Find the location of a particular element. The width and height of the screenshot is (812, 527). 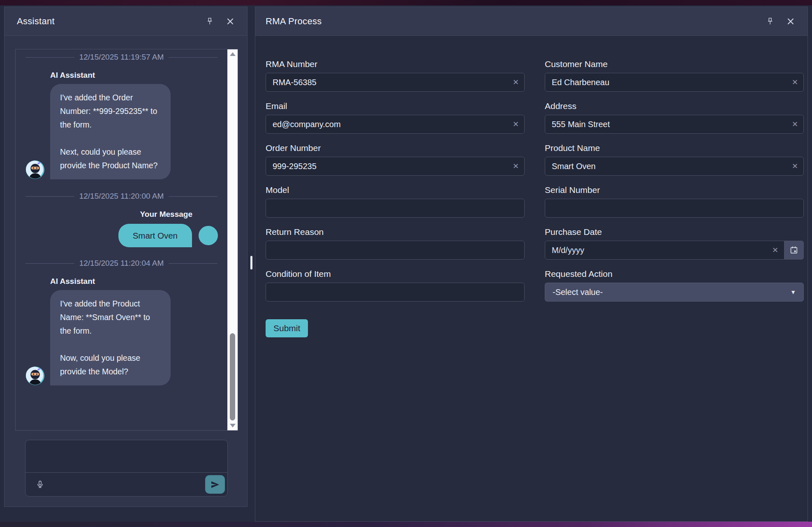

scroll-up-icon is located at coordinates (233, 54).